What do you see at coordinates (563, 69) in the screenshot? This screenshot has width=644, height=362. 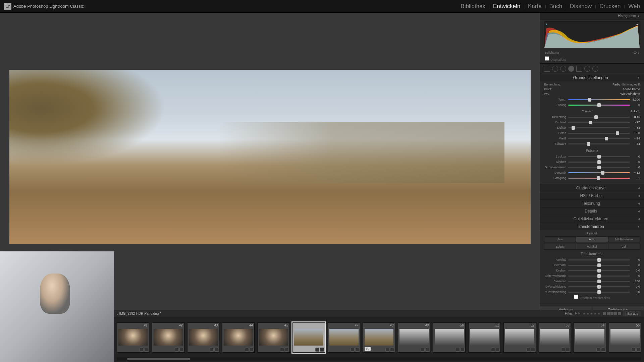 I see `redeye-tool-icon` at bounding box center [563, 69].